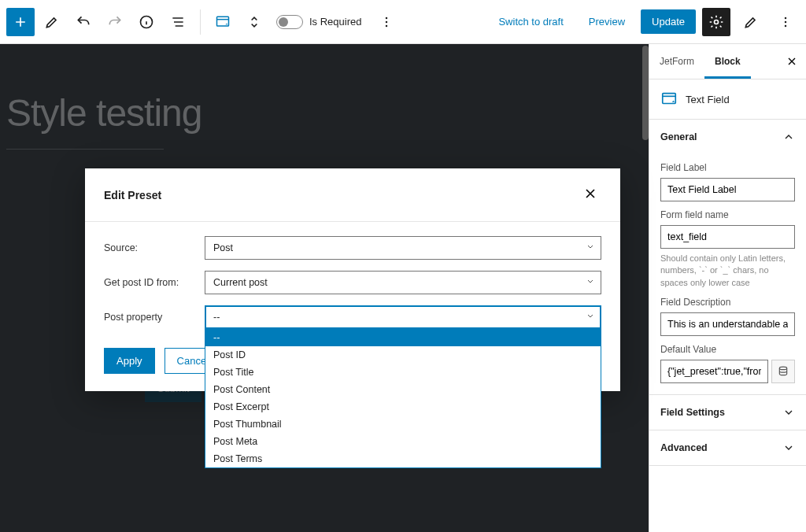  I want to click on block-type-label: Text Field, so click(708, 99).